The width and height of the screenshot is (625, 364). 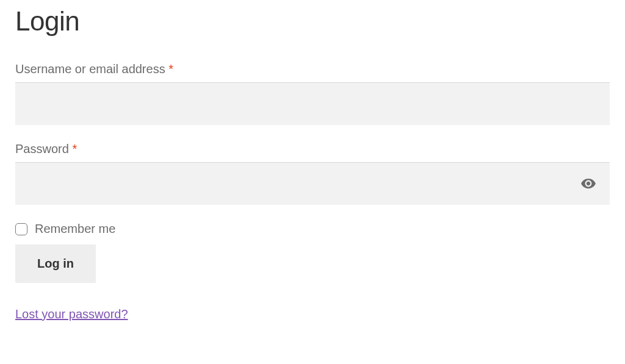 I want to click on show-password-button, so click(x=588, y=184).